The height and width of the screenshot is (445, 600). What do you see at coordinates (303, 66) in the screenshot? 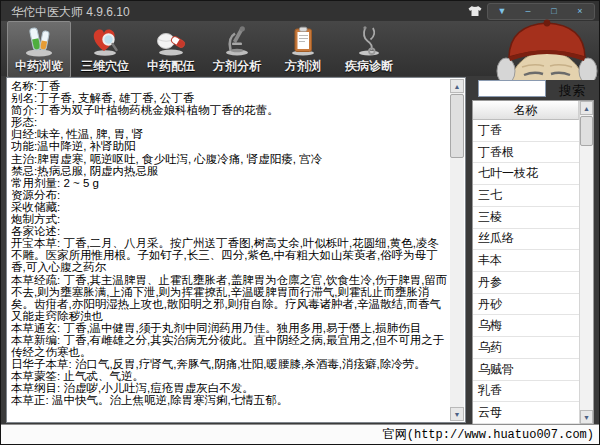
I see `toolbar-label: 方剂浏` at bounding box center [303, 66].